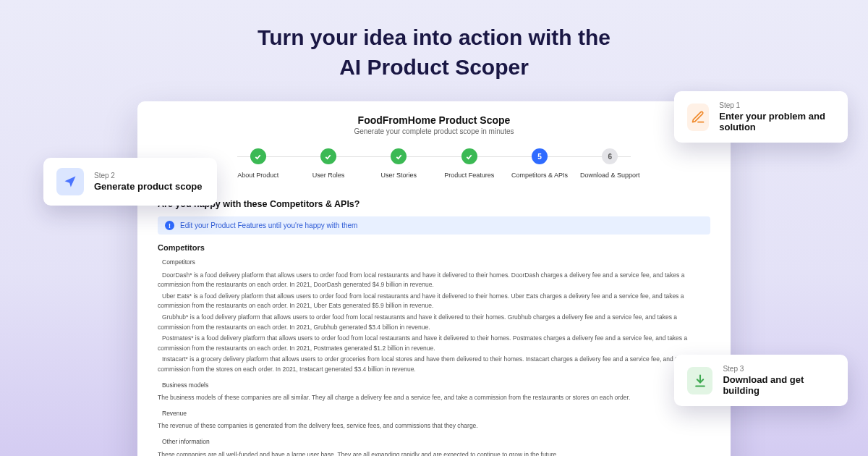 This screenshot has width=868, height=456. What do you see at coordinates (434, 281) in the screenshot?
I see `competitor-doordash: DoorDash* is a food delivery platform th…` at bounding box center [434, 281].